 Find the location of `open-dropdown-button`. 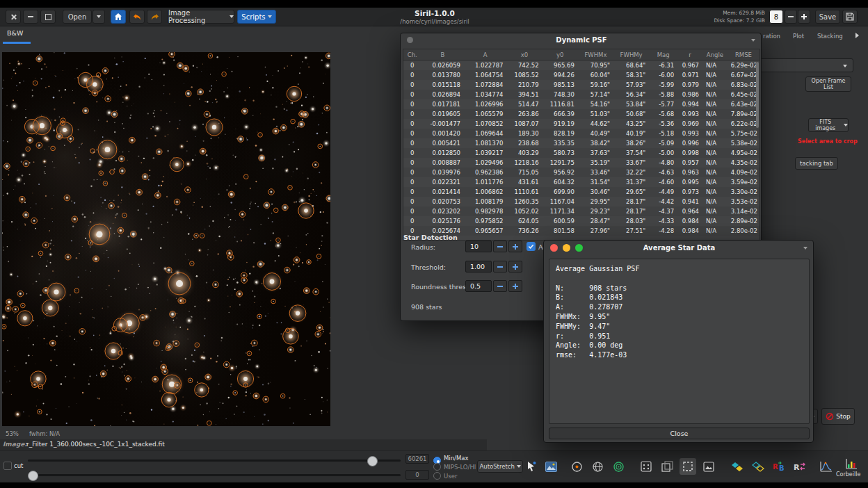

open-dropdown-button is located at coordinates (99, 17).